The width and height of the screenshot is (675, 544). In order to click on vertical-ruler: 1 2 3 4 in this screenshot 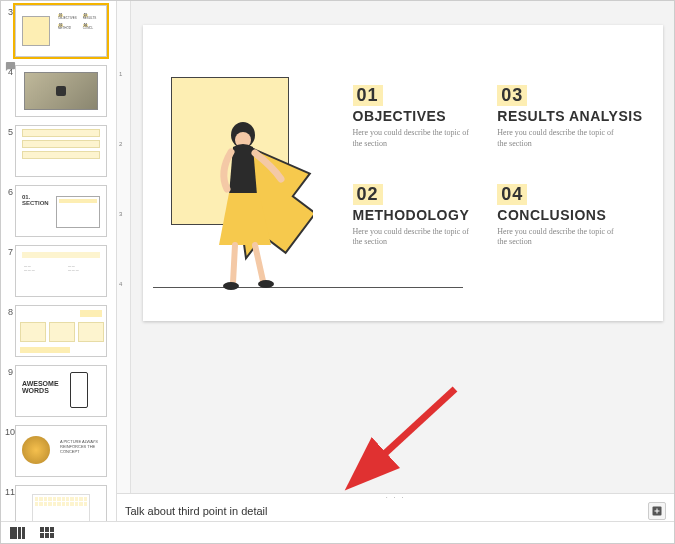, I will do `click(124, 247)`.